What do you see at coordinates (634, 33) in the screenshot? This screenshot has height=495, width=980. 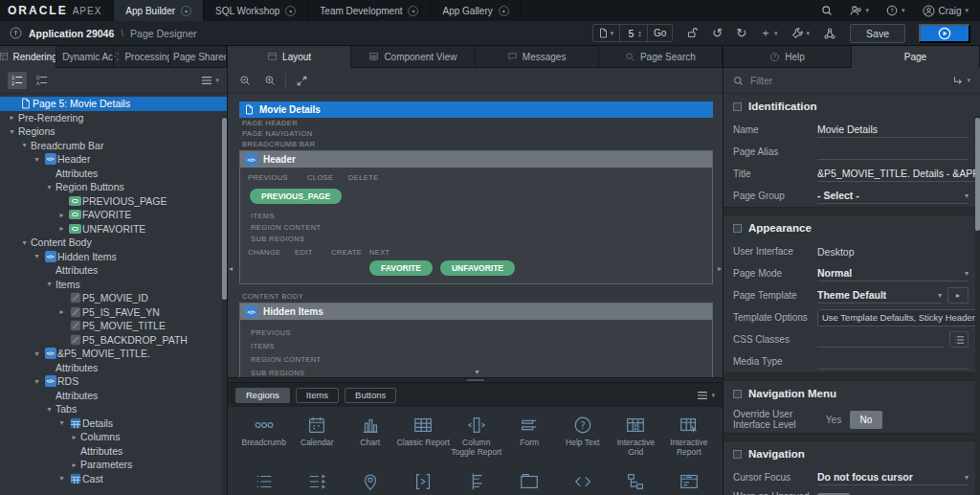 I see `page-number-stepper: 5 ▴▾` at bounding box center [634, 33].